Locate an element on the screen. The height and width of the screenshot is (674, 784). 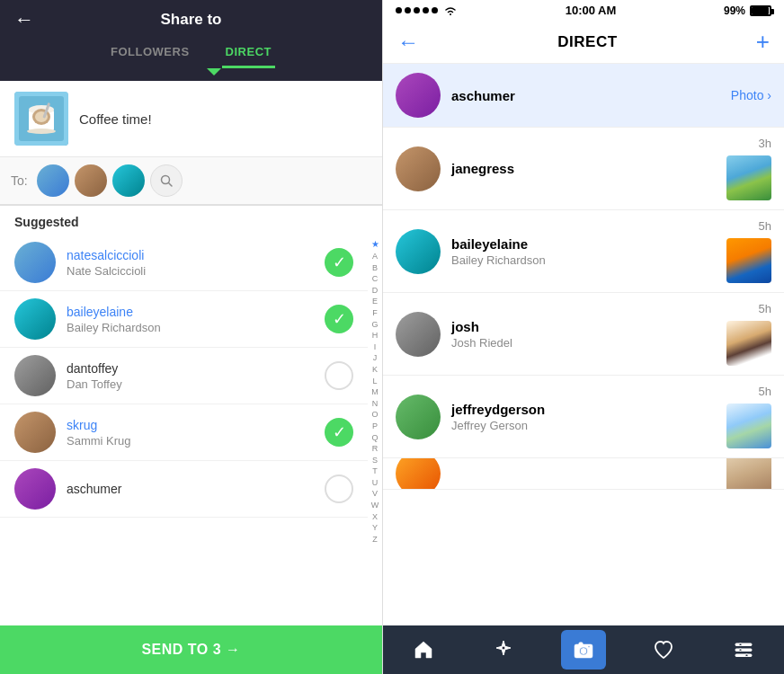
left-header: ← Share to FOLLOWERS DIRECT is located at coordinates (191, 34).